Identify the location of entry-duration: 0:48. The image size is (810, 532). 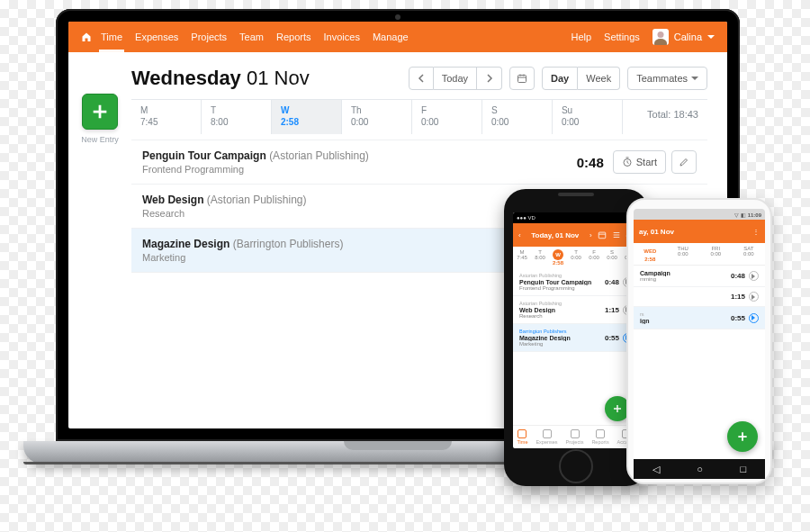
(590, 162).